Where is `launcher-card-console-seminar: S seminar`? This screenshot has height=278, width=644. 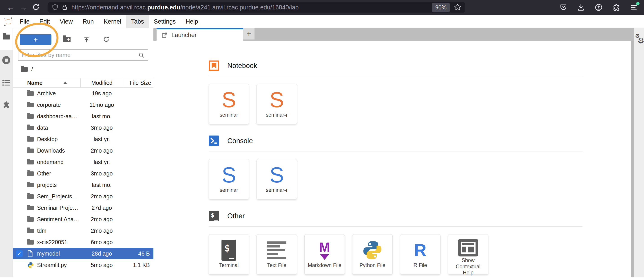 launcher-card-console-seminar: S seminar is located at coordinates (229, 179).